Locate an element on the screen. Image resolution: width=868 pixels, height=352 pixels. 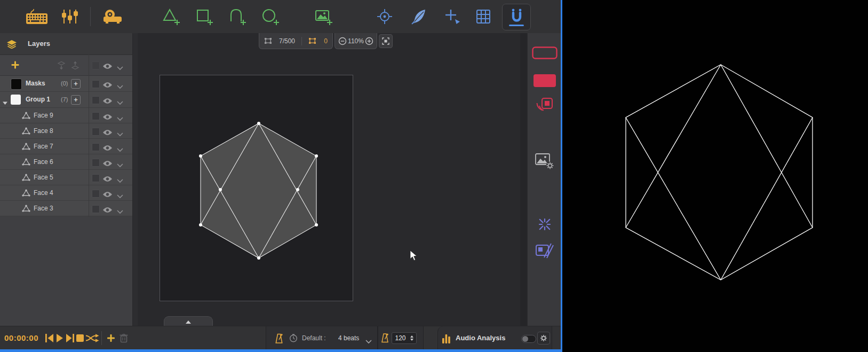
layer-label: Face 8 is located at coordinates (44, 131).